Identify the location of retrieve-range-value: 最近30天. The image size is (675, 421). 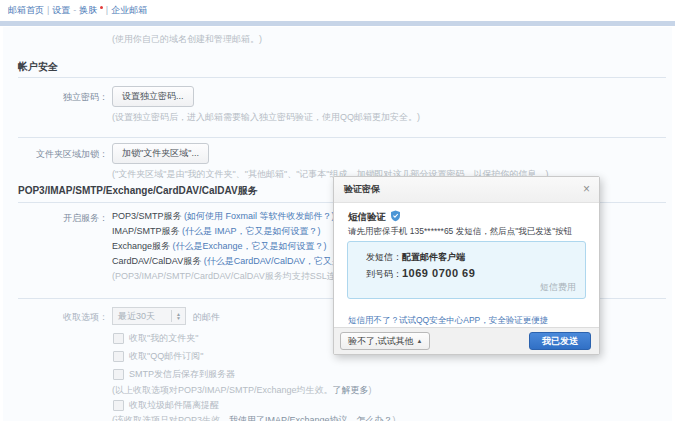
(142, 316).